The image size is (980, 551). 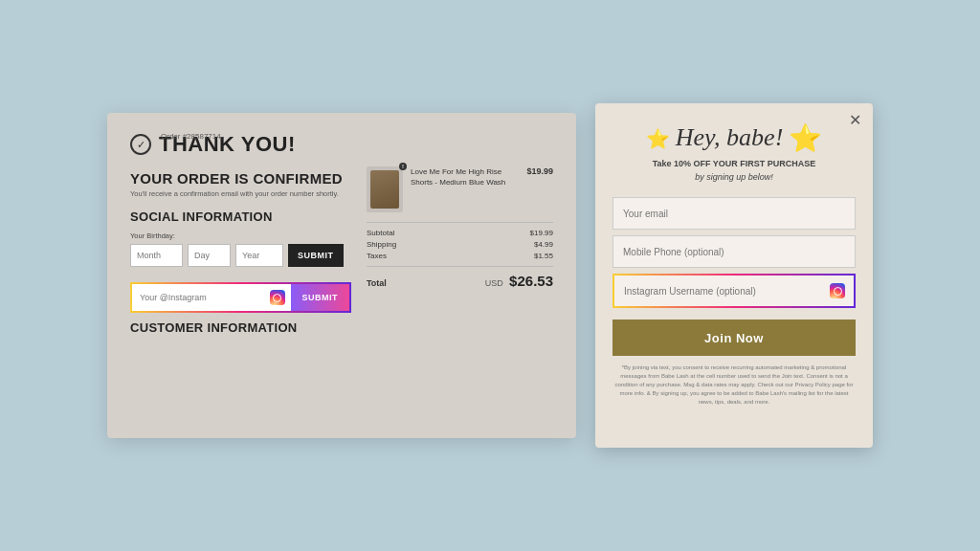 What do you see at coordinates (457, 177) in the screenshot?
I see `product-name: Love Me For Me High Rise Shorts - Medium…` at bounding box center [457, 177].